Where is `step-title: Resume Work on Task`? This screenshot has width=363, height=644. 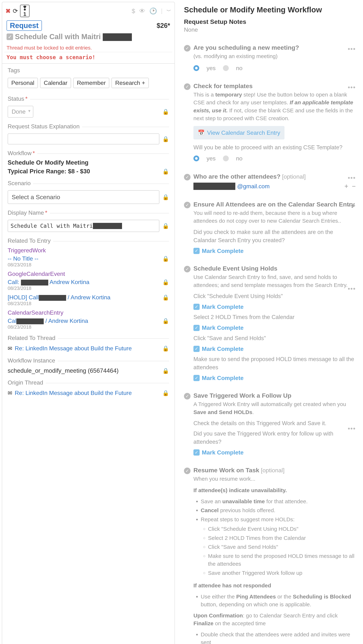
step-title: Resume Work on Task is located at coordinates (226, 470).